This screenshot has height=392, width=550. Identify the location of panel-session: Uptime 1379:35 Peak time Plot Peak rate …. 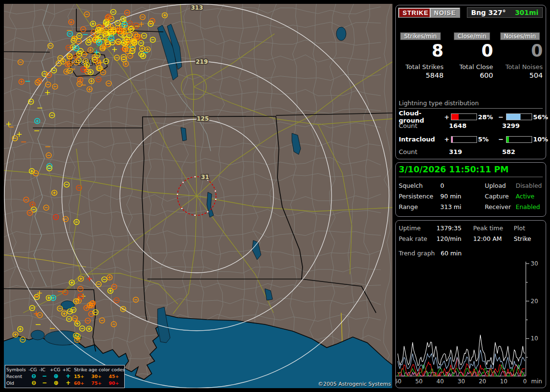
(471, 304).